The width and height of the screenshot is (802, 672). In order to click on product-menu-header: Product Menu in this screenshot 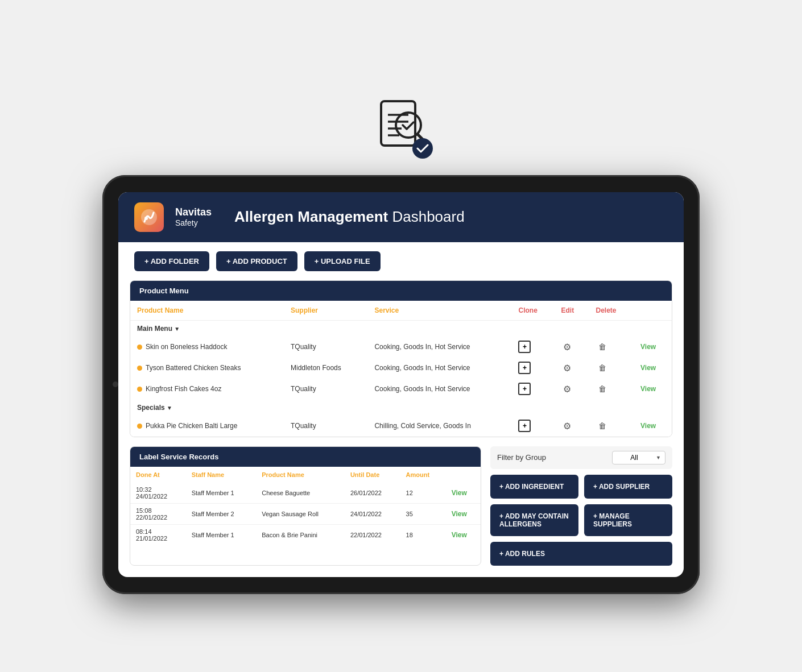, I will do `click(401, 291)`.